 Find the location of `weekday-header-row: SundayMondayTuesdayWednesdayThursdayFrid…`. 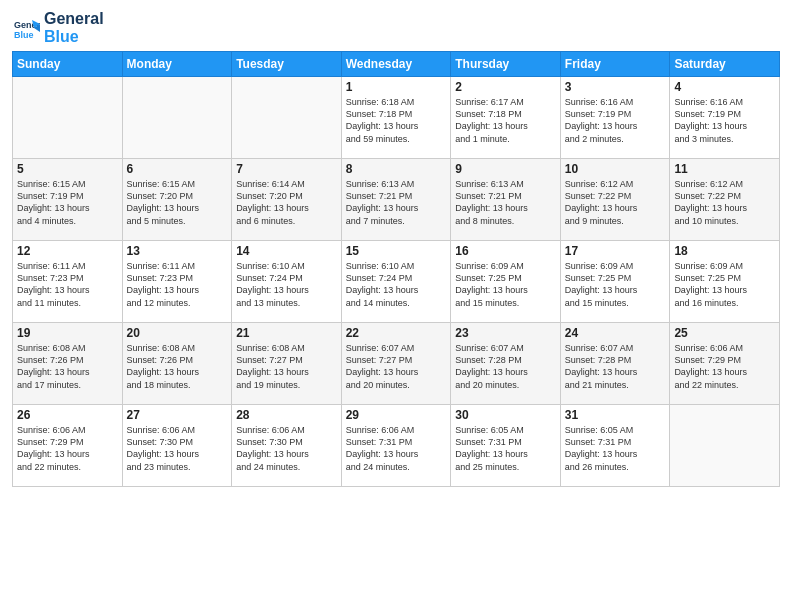

weekday-header-row: SundayMondayTuesdayWednesdayThursdayFrid… is located at coordinates (396, 64).